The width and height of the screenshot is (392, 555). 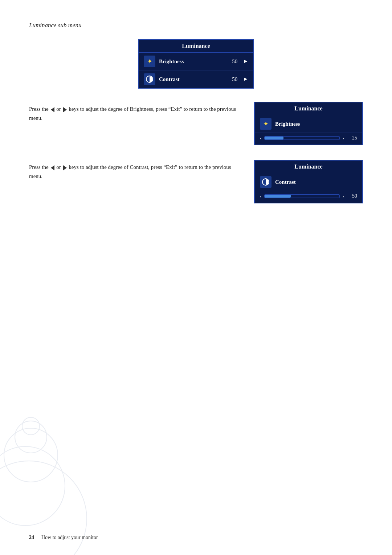 What do you see at coordinates (196, 46) in the screenshot?
I see `top-osd-title: Luminance` at bounding box center [196, 46].